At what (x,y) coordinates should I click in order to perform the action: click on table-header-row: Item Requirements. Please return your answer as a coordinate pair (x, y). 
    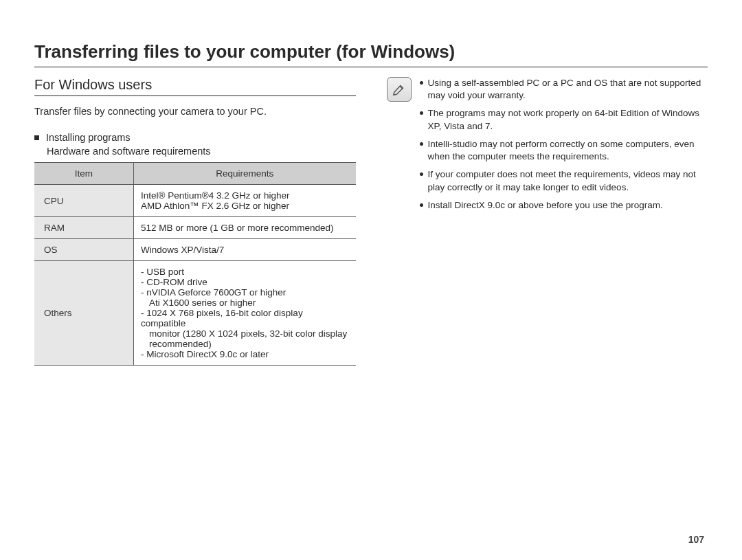
    Looking at the image, I should click on (195, 174).